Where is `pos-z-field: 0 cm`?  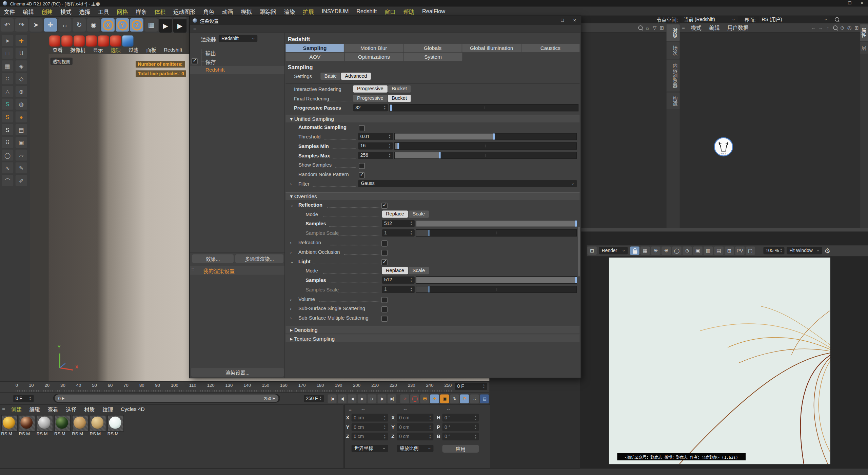 pos-z-field: 0 cm is located at coordinates (370, 436).